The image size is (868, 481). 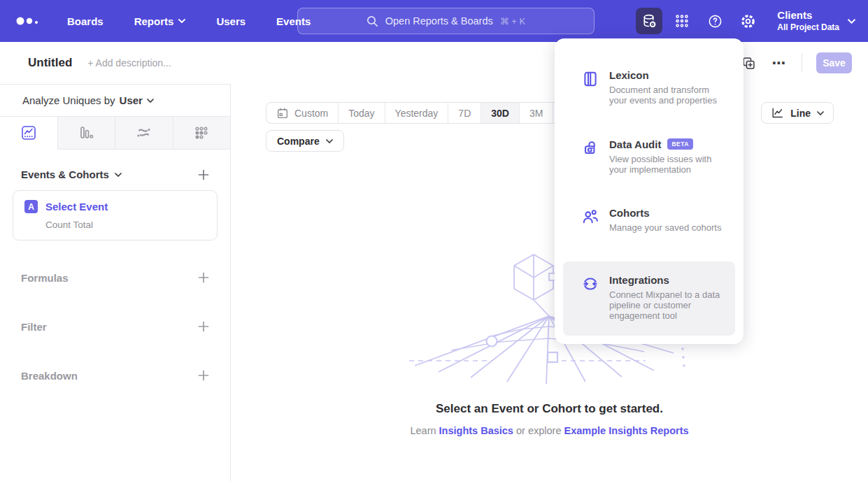 What do you see at coordinates (372, 21) in the screenshot?
I see `search-icon` at bounding box center [372, 21].